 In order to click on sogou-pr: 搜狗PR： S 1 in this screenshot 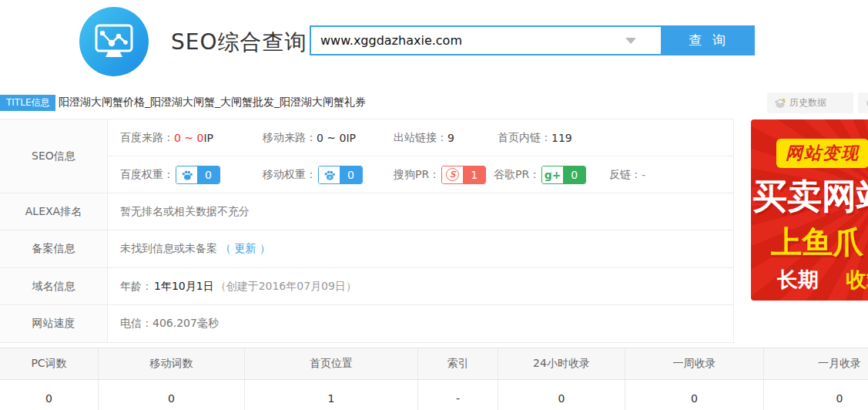, I will do `click(444, 175)`.